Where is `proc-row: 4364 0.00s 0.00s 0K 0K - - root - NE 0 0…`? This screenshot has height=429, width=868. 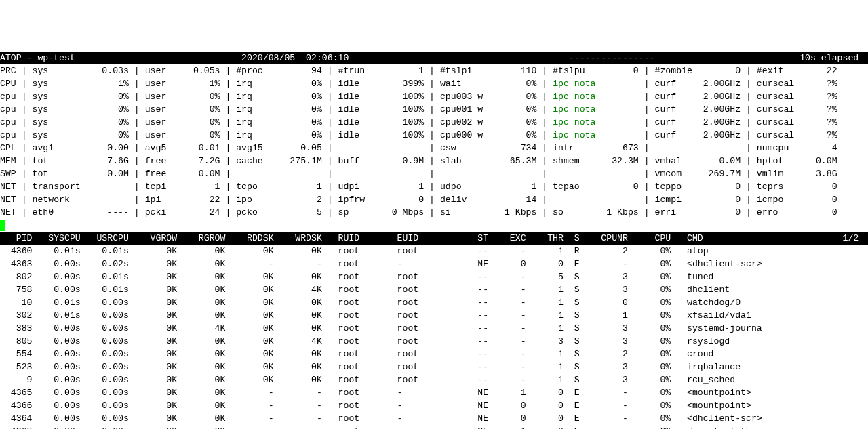
proc-row: 4364 0.00s 0.00s 0K 0K - - root - NE 0 0… is located at coordinates (434, 419).